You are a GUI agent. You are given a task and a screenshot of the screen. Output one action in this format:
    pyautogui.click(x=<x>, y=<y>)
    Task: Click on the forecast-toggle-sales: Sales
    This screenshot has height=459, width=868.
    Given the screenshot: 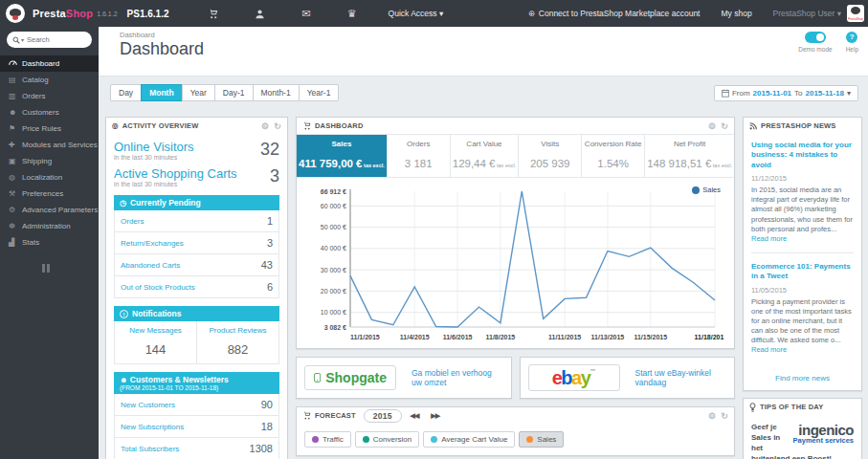 What is the action you would take?
    pyautogui.click(x=542, y=440)
    